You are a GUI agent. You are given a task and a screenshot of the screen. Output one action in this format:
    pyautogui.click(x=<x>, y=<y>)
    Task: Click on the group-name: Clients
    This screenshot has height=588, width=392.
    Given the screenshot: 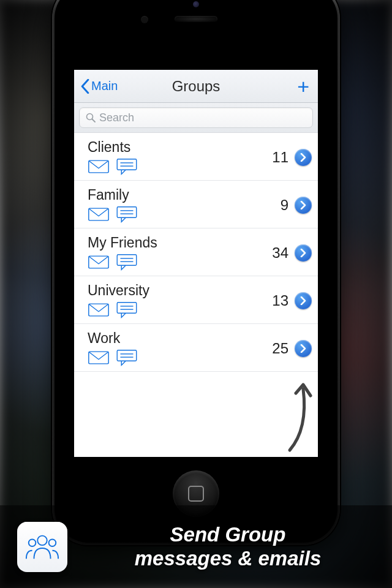 What is the action you would take?
    pyautogui.click(x=173, y=147)
    